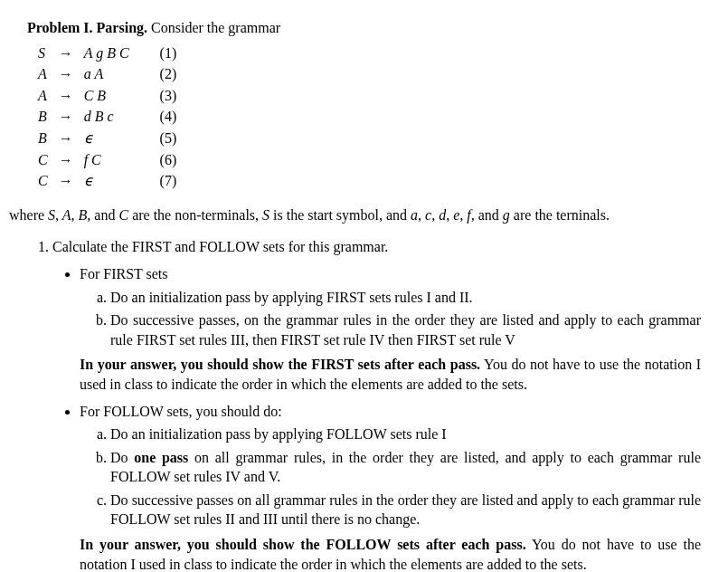  What do you see at coordinates (107, 75) in the screenshot?
I see `grammar-row: A→a A(2)` at bounding box center [107, 75].